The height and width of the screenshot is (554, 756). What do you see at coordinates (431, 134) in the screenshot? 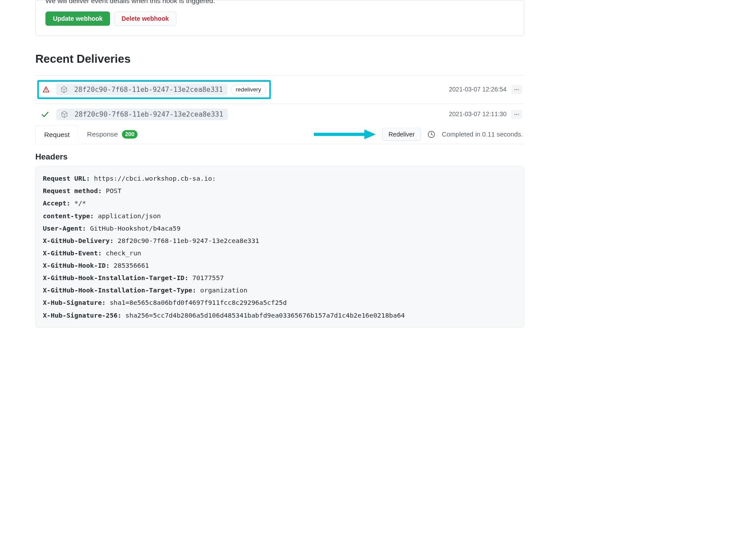
I see `clock-icon` at bounding box center [431, 134].